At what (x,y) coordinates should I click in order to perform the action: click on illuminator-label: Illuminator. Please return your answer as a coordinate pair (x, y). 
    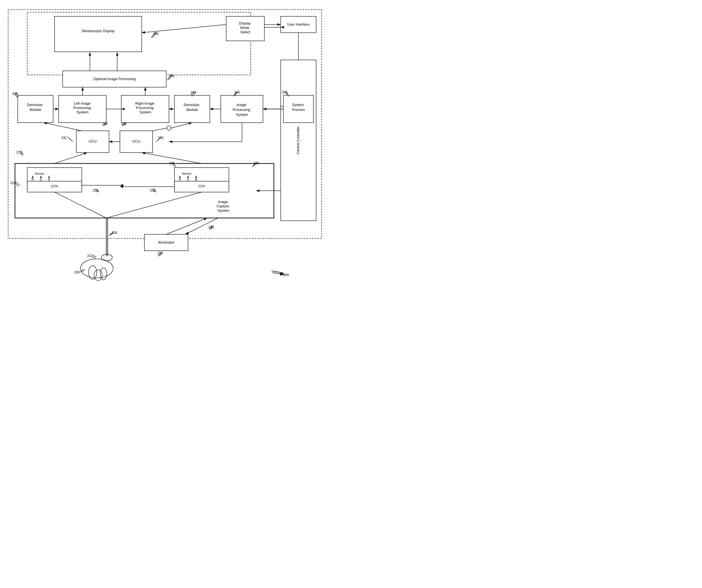
    Looking at the image, I should click on (166, 242).